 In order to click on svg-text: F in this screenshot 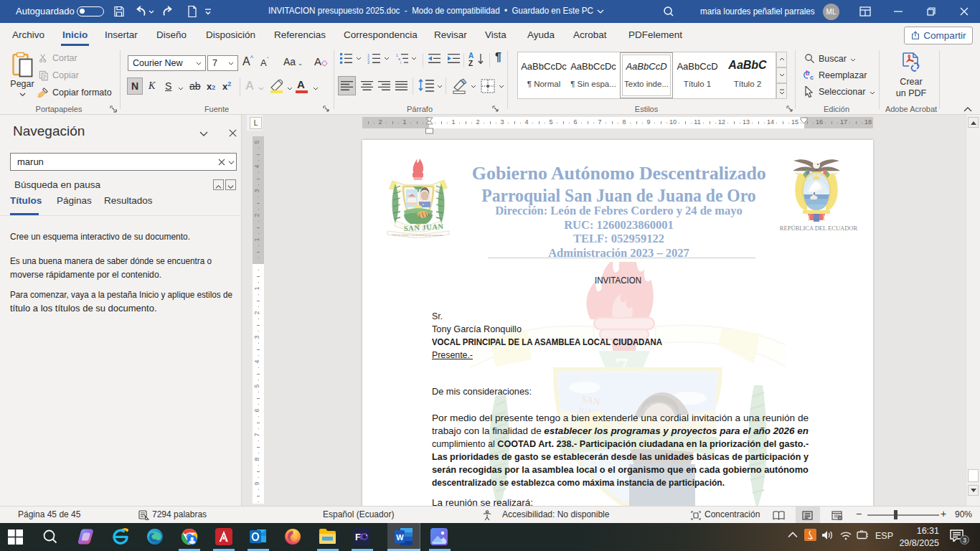, I will do `click(358, 537)`.